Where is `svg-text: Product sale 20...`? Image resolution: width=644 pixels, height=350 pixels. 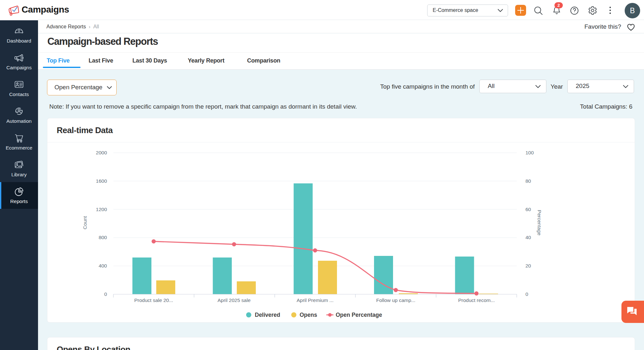 svg-text: Product sale 20... is located at coordinates (154, 300).